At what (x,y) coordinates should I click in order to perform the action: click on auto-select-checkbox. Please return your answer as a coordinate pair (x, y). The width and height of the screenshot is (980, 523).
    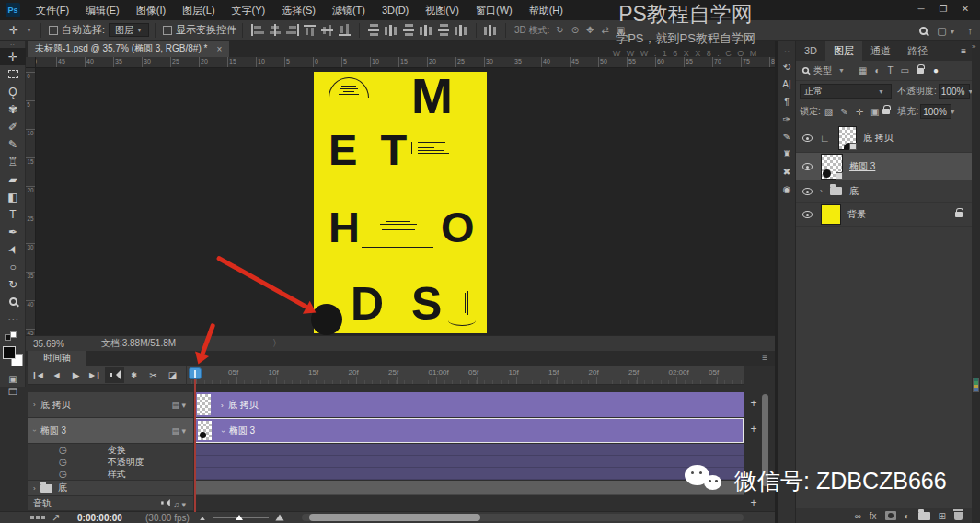
    Looking at the image, I should click on (53, 30).